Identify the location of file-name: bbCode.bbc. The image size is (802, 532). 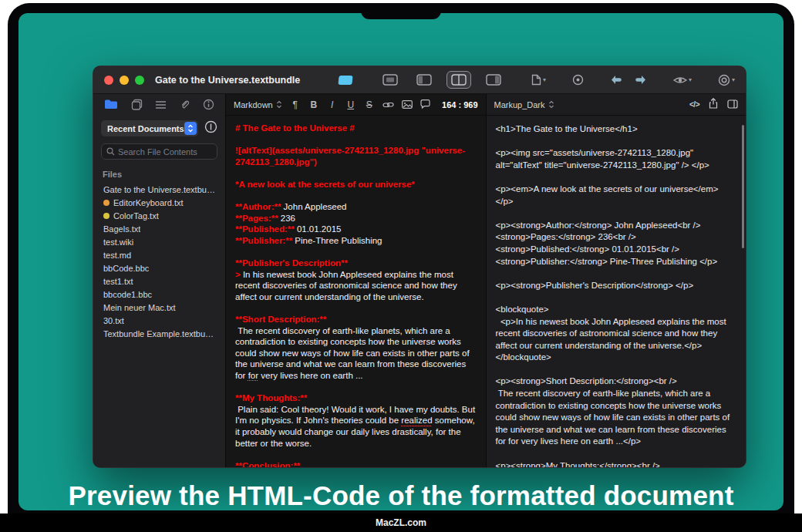
(126, 268).